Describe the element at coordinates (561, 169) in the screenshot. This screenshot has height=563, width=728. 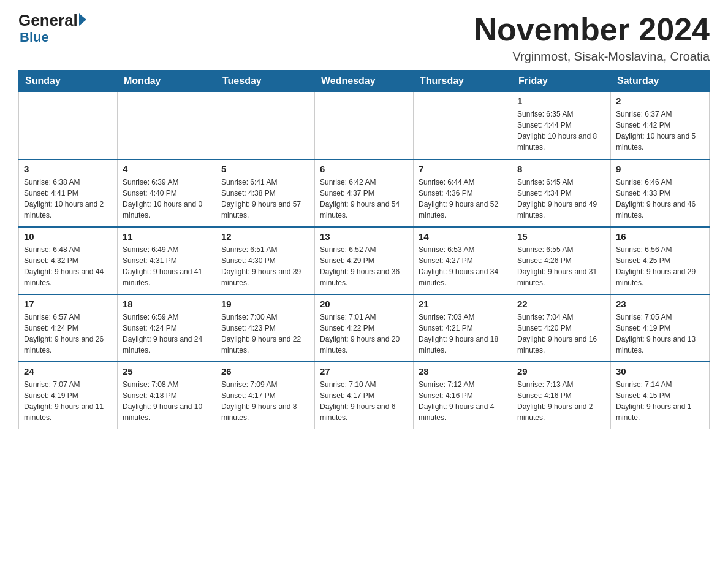
I see `day-number: 8` at that location.